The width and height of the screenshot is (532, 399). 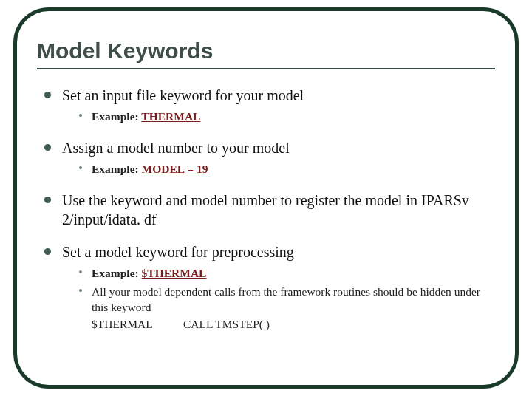 I want to click on sub-list: Example: $THERMAL All your model depende…, so click(x=279, y=299).